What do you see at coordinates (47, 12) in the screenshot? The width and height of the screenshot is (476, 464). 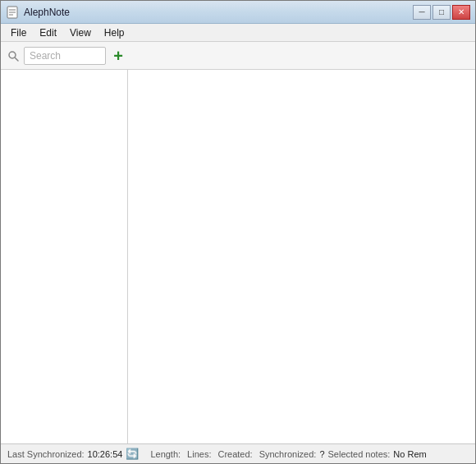 I see `window-title: AlephNote` at bounding box center [47, 12].